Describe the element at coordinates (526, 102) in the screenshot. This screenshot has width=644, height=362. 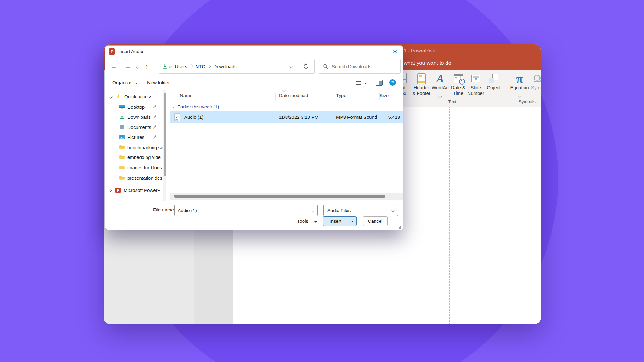
I see `ribbon-group-symbols: Symbols` at that location.